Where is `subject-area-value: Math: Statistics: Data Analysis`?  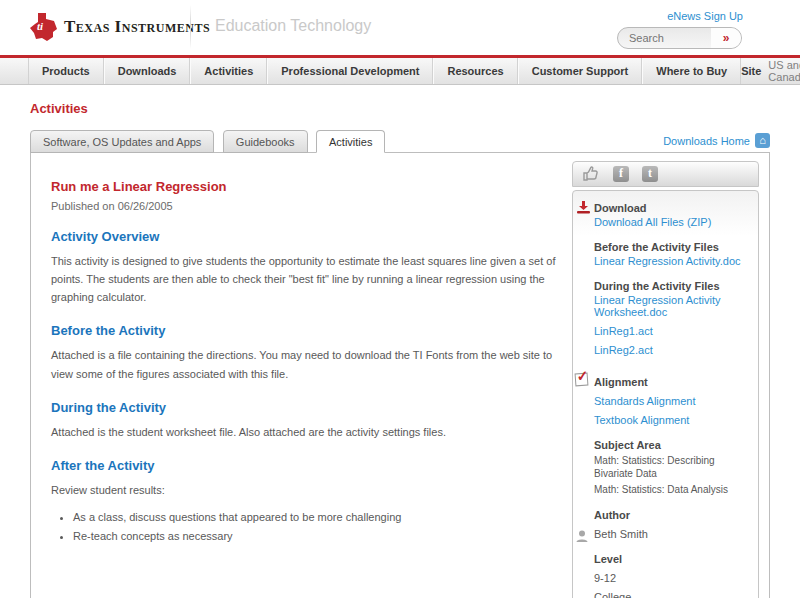 subject-area-value: Math: Statistics: Data Analysis is located at coordinates (671, 490).